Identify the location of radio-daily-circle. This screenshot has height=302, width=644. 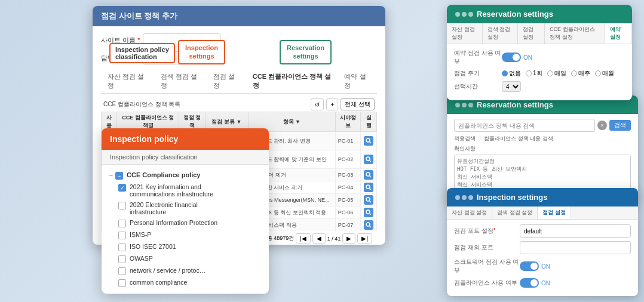
(550, 73).